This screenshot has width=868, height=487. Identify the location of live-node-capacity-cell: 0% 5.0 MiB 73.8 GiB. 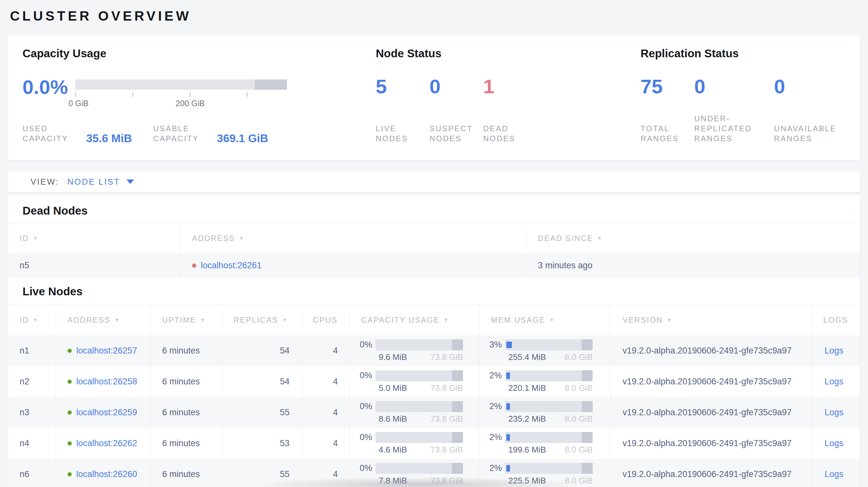
(414, 382).